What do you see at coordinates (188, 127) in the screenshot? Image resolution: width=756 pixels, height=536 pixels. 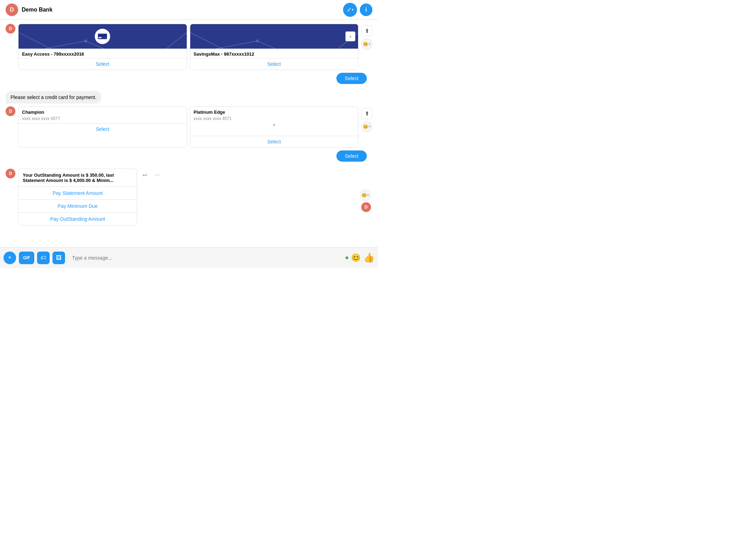 I see `card-panel-2: Champion xxxx xxxx xxxx 4577 Select Plat…` at bounding box center [188, 127].